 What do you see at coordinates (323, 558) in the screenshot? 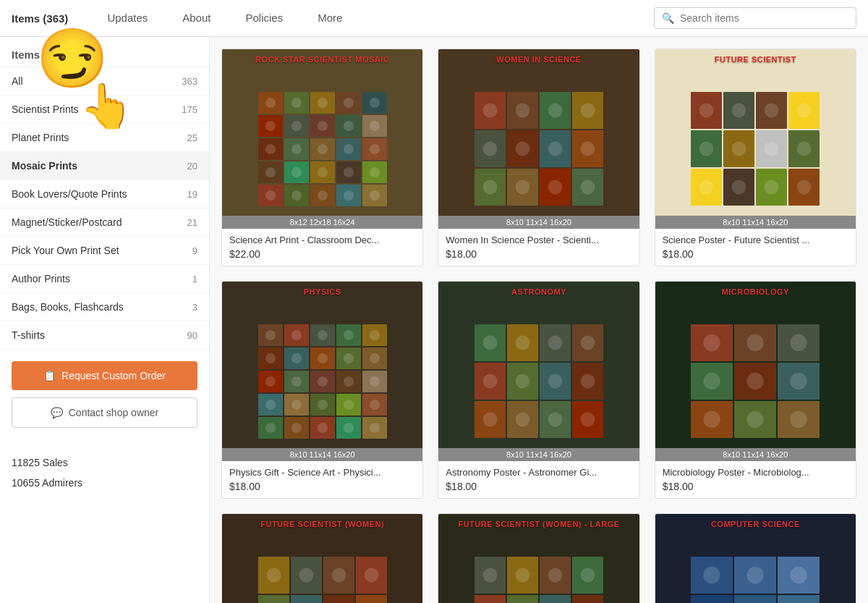
I see `product-card-future-scientist-women: FUTURE SCIENTIST (WOMEN) 8x10 11x14 16x2…` at bounding box center [323, 558].